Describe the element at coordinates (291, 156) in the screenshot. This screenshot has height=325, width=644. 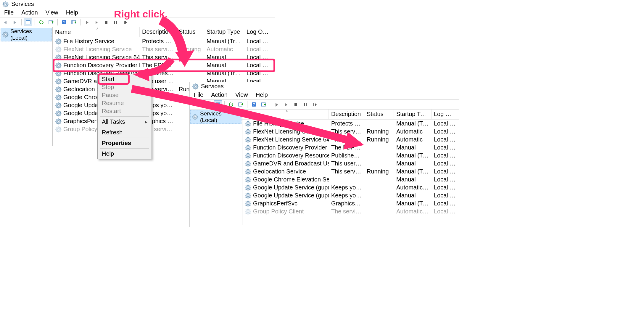
I see `service-name: Function Discovery Resource Pu...` at that location.